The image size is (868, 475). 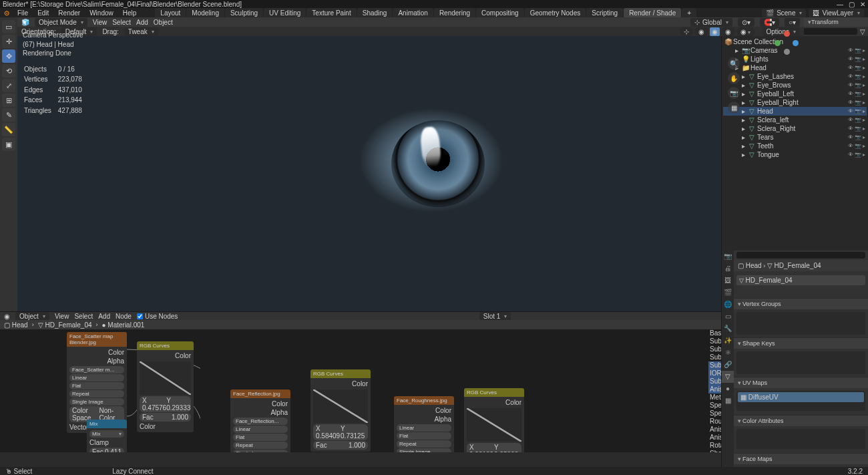 What do you see at coordinates (163, 23) in the screenshot?
I see `vp-menu-object: Object` at bounding box center [163, 23].